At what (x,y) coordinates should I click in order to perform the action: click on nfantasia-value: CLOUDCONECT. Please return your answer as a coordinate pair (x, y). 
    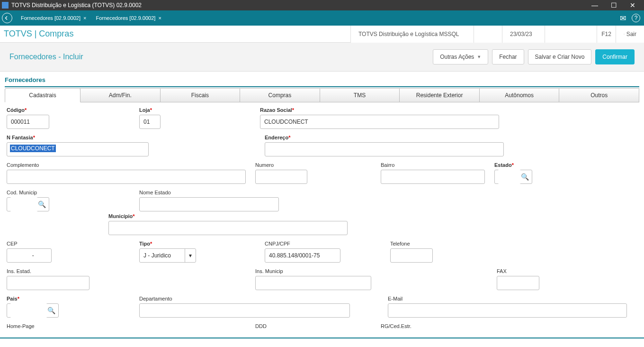
    Looking at the image, I should click on (33, 148).